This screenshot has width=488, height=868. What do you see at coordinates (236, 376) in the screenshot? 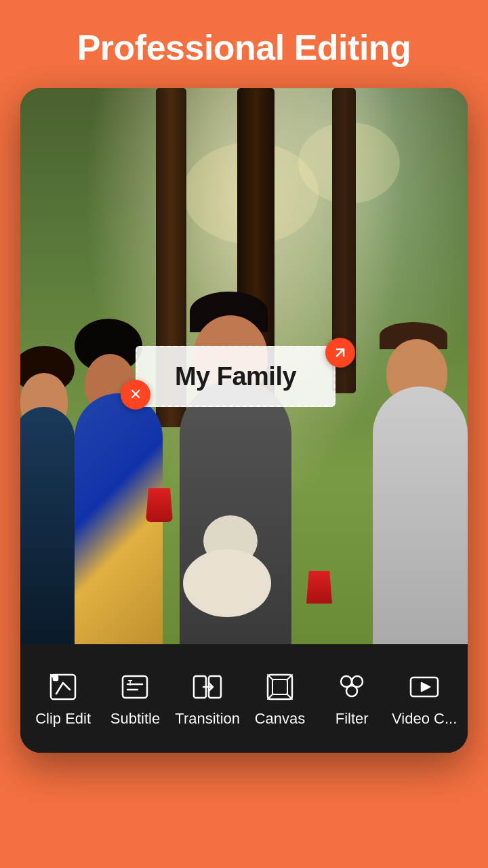
I see `text-overlay-box: My Family` at bounding box center [236, 376].